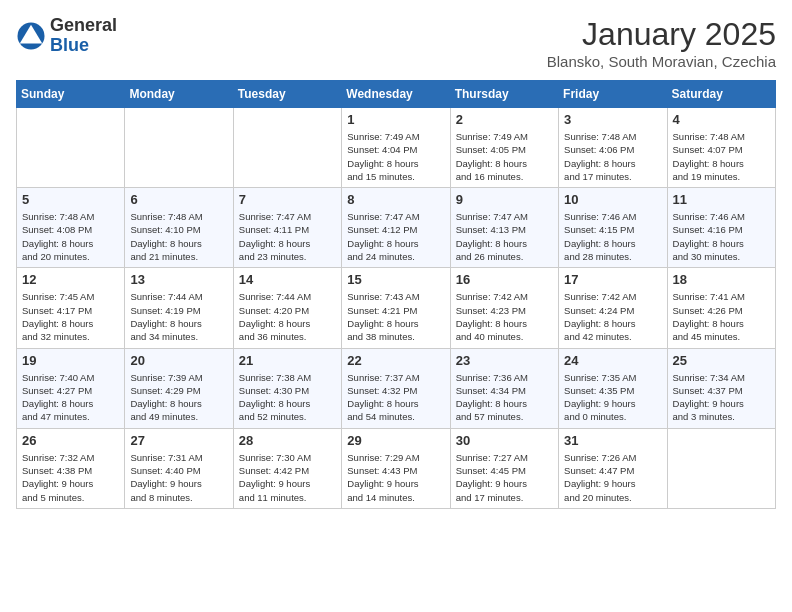 Image resolution: width=792 pixels, height=612 pixels. I want to click on calendar-cell: 10Sunrise: 7:46 AM Sunset: 4:15 PM Dayli…, so click(613, 228).